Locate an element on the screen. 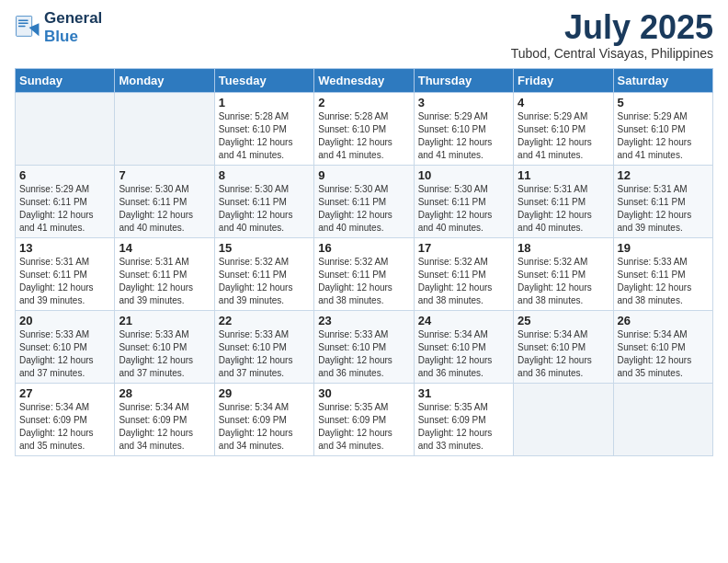 Image resolution: width=728 pixels, height=563 pixels. column-header-monday: Monday is located at coordinates (165, 80).